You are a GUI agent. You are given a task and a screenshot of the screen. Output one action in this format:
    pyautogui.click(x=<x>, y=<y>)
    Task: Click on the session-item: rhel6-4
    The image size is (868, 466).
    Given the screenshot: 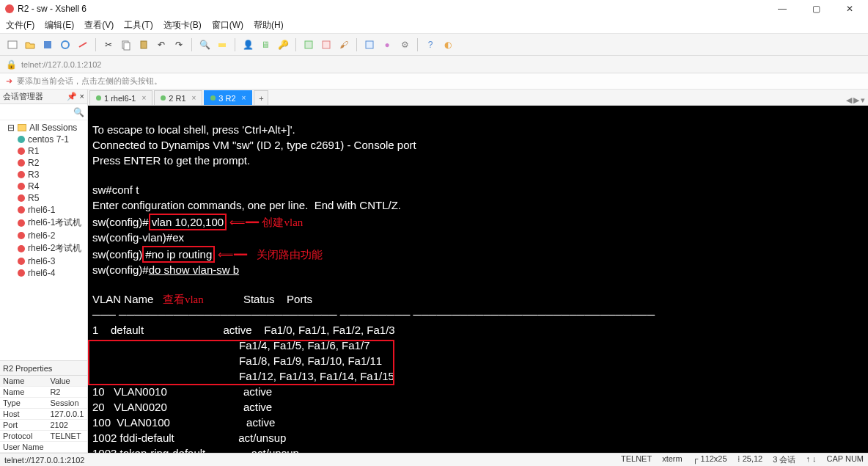 What is the action you would take?
    pyautogui.click(x=44, y=273)
    